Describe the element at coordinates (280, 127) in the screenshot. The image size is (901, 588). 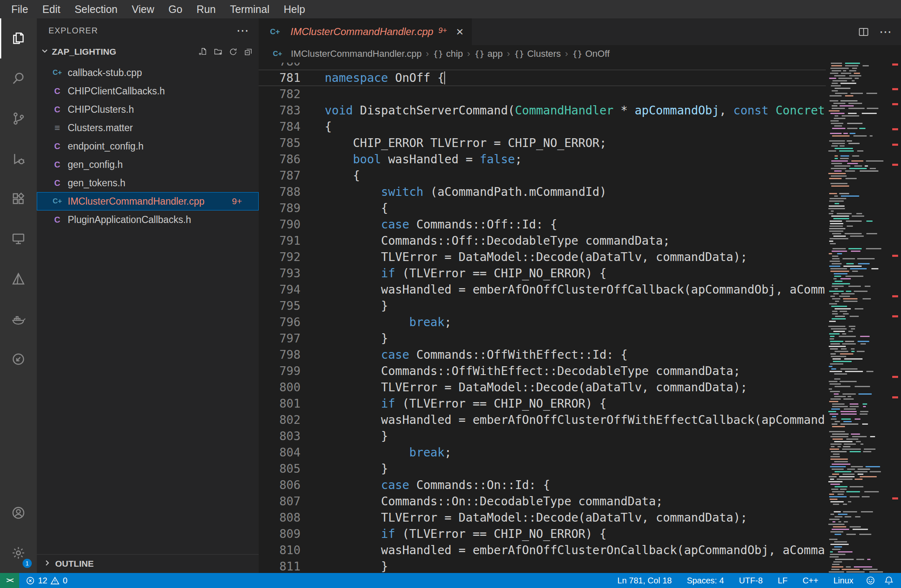
I see `line-number: 784` at that location.